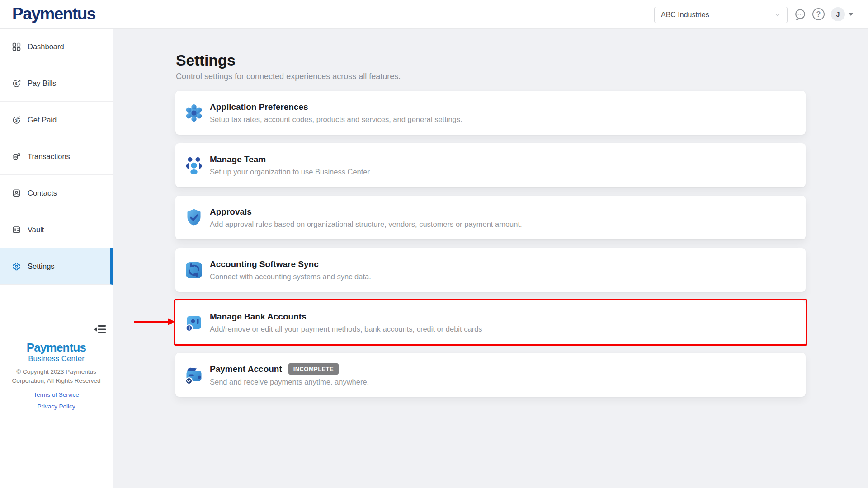 This screenshot has height=488, width=868. I want to click on get-paid-icon: $, so click(16, 120).